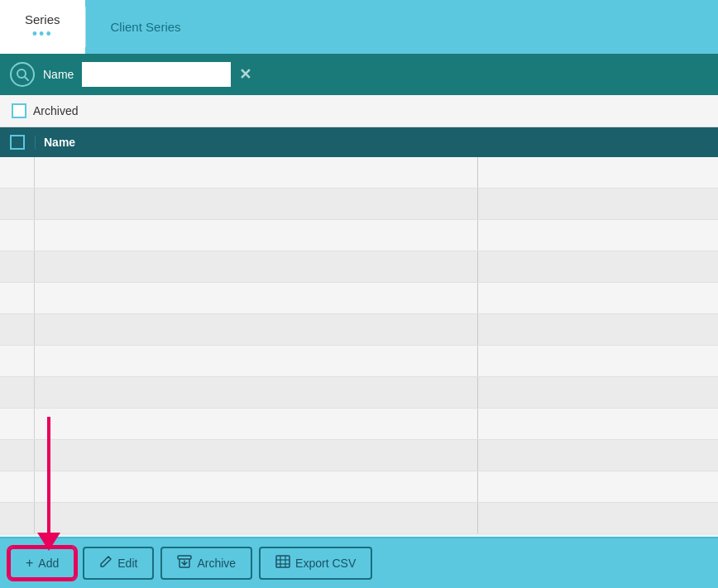 The image size is (718, 588). What do you see at coordinates (19, 111) in the screenshot?
I see `archived-checkbox` at bounding box center [19, 111].